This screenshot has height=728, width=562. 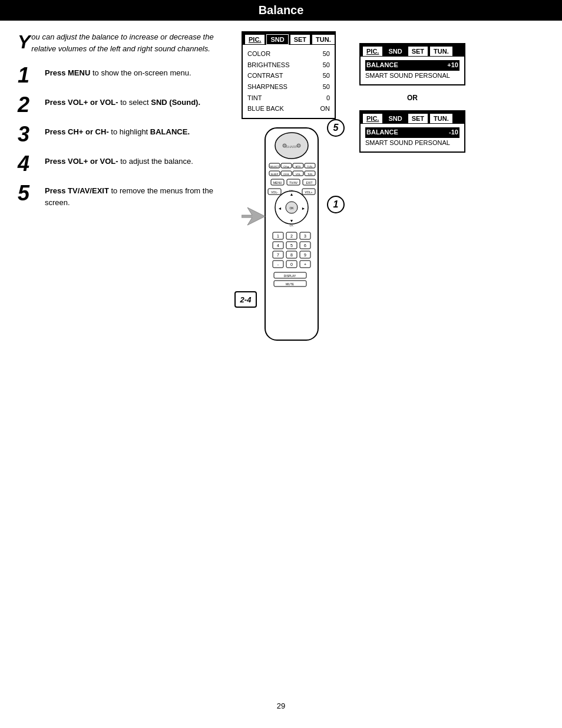 I want to click on step-5: 5 Press TV/AV/EXIT to remove the menus f…, so click(x=118, y=196).